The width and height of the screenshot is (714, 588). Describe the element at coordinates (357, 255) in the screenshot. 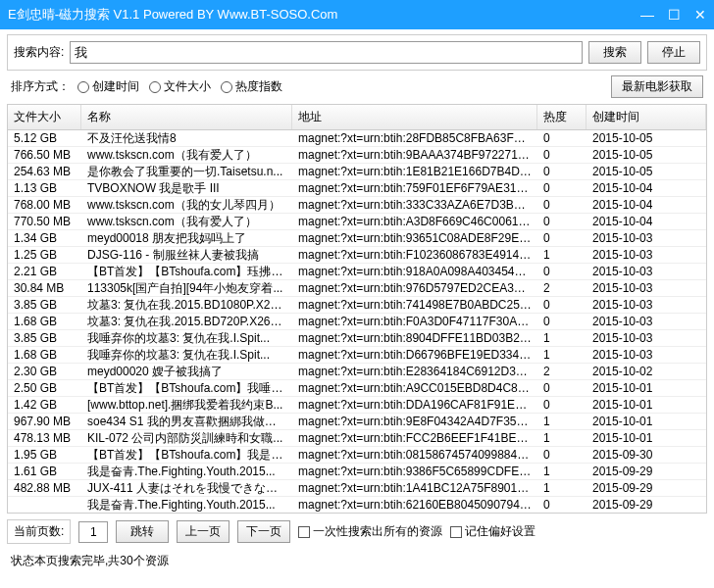

I see `table-row: 1.25 GBDJSG-116 - 制服丝袜人妻被我搞magnet:?xt=ur…` at that location.